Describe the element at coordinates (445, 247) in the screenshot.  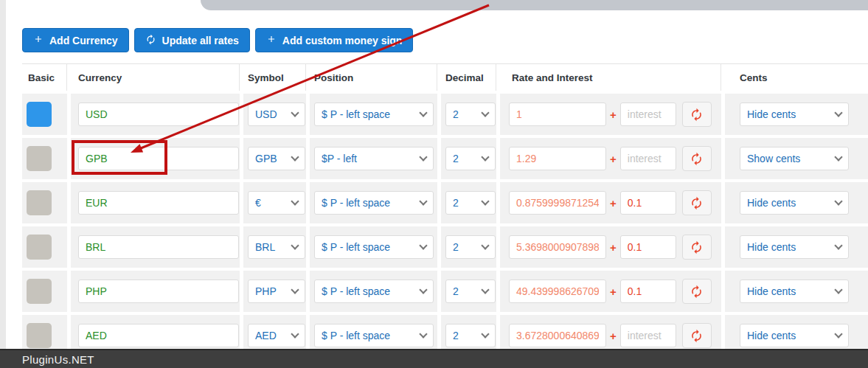
I see `table-row: BRL $ P - left space 2 +` at that location.